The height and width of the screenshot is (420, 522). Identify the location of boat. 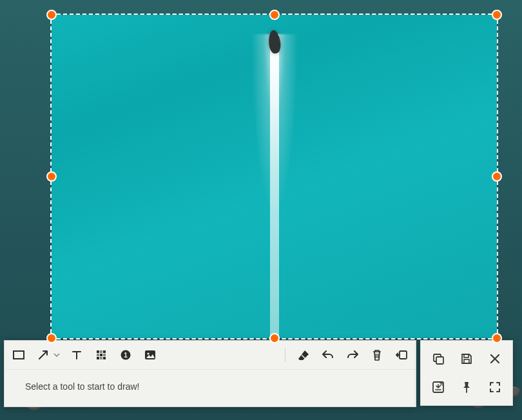
(275, 42).